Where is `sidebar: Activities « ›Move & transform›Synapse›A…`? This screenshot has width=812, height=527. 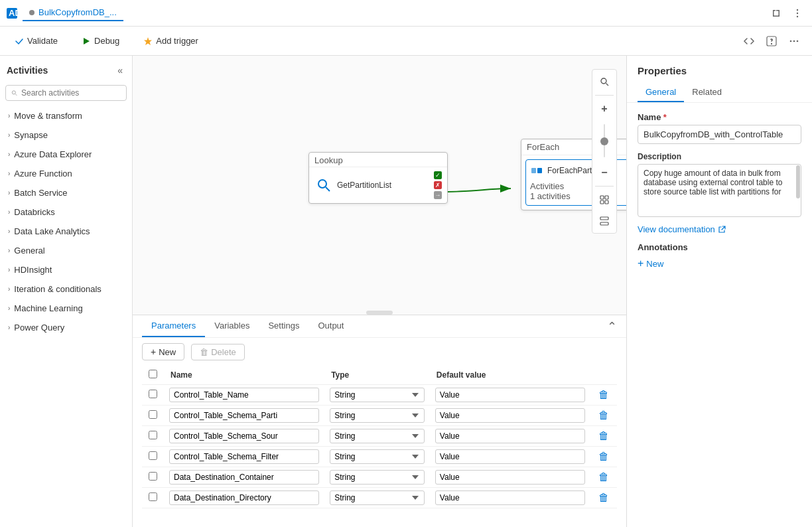
sidebar: Activities « ›Move & transform›Synapse›A… is located at coordinates (66, 291).